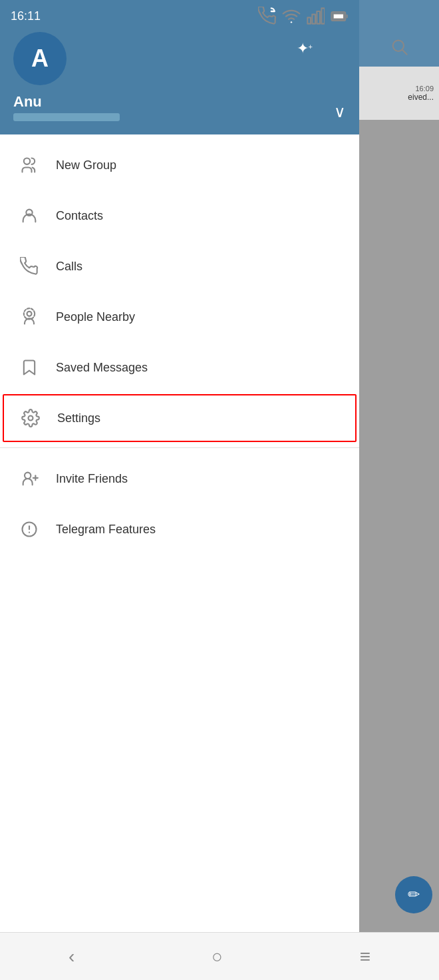 This screenshot has height=980, width=439. What do you see at coordinates (69, 266) in the screenshot?
I see `calls-label: Calls` at bounding box center [69, 266].